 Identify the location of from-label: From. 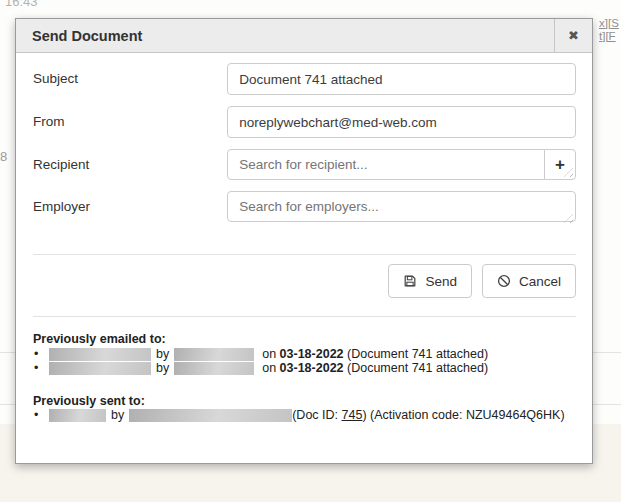
(130, 122).